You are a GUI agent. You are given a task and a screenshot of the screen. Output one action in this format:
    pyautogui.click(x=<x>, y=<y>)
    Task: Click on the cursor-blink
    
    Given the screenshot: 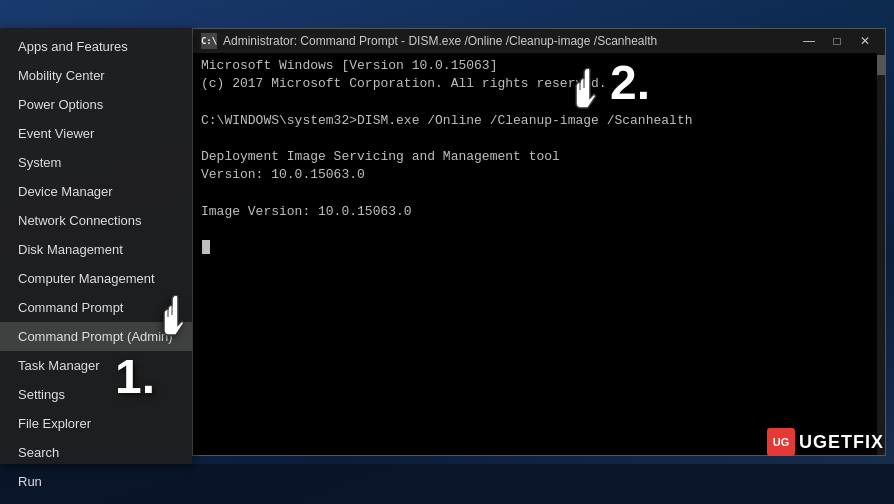 What is the action you would take?
    pyautogui.click(x=206, y=247)
    